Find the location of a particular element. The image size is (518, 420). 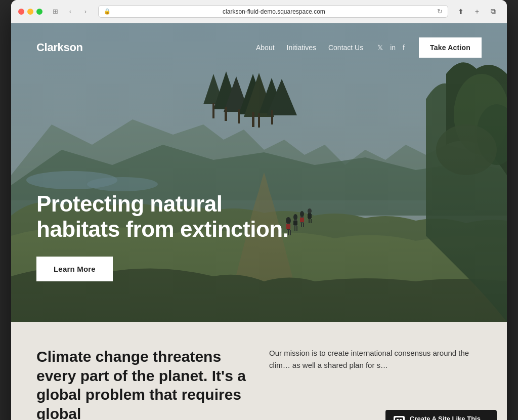

minimize-button is located at coordinates (30, 12).